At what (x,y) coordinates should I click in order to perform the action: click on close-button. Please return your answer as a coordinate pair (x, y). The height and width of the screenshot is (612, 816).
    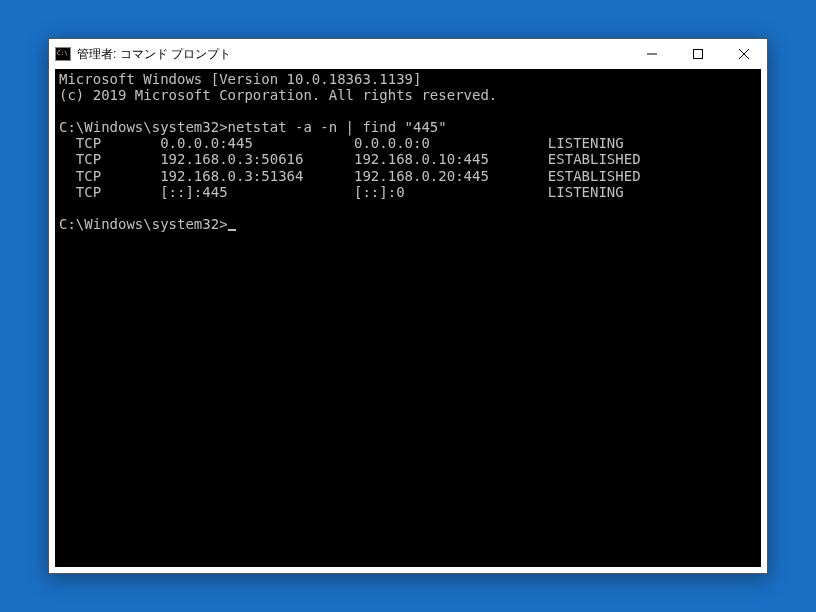
    Looking at the image, I should click on (744, 54).